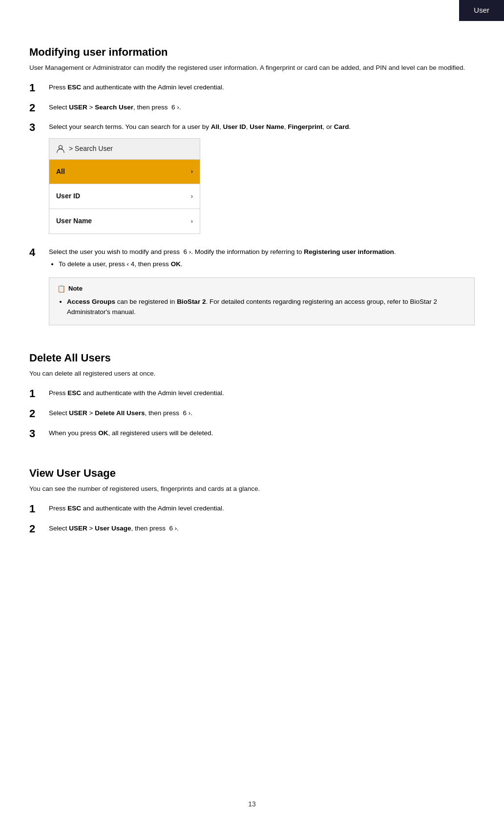 The image size is (504, 824). I want to click on delete-step-content-3: When you press OK, all registered users …, so click(262, 433).